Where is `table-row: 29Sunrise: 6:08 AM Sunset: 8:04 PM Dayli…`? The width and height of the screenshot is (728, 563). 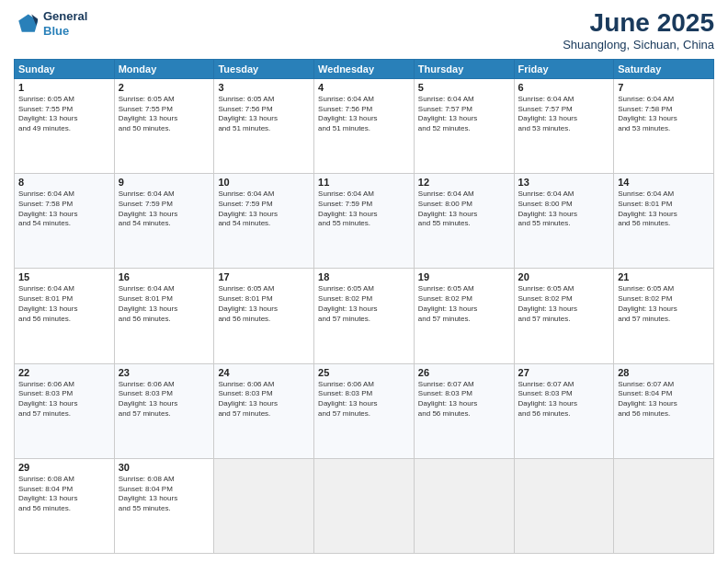 table-row: 29Sunrise: 6:08 AM Sunset: 8:04 PM Dayli… is located at coordinates (64, 506).